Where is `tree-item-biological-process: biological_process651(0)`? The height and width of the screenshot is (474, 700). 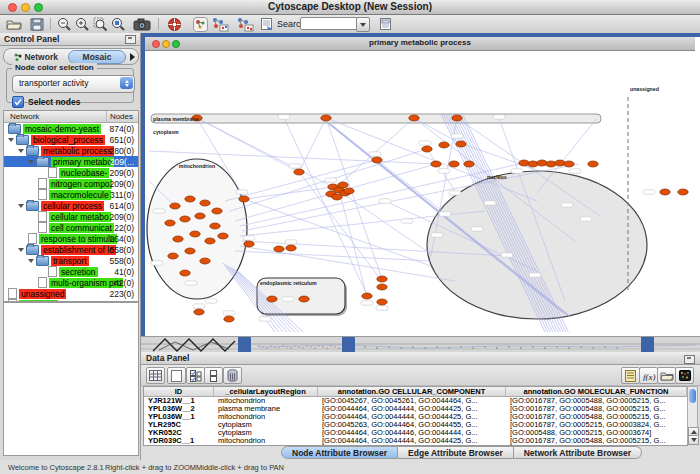 tree-item-biological-process: biological_process651(0) is located at coordinates (71, 140).